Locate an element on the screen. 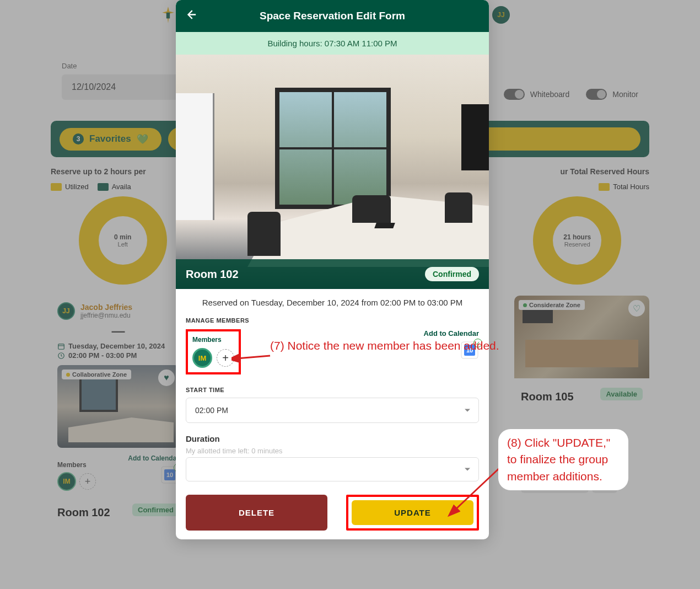  modal-title: Space Reservation Edit Form is located at coordinates (332, 15).